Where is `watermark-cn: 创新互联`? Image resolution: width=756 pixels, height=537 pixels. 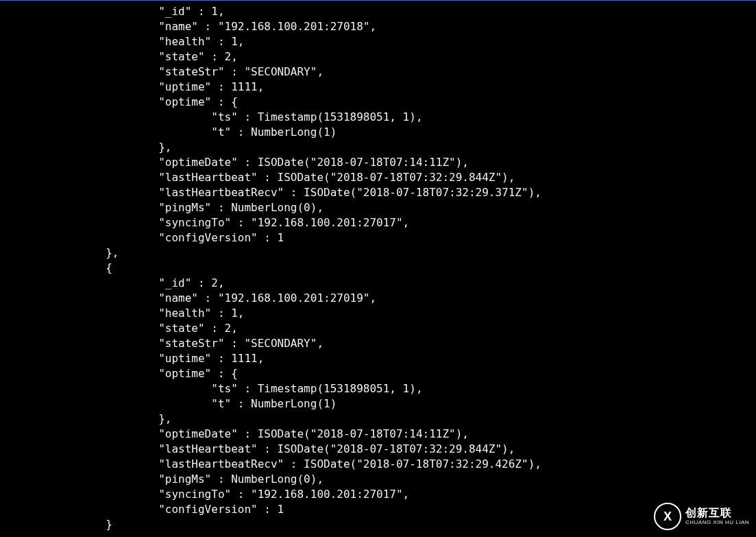
watermark-cn: 创新互联 is located at coordinates (717, 513).